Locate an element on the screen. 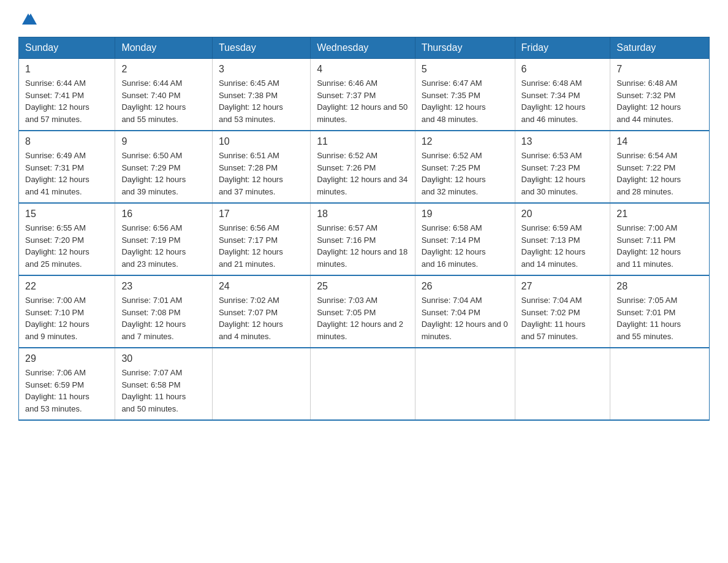 The width and height of the screenshot is (728, 563). day-number: 18 is located at coordinates (363, 214).